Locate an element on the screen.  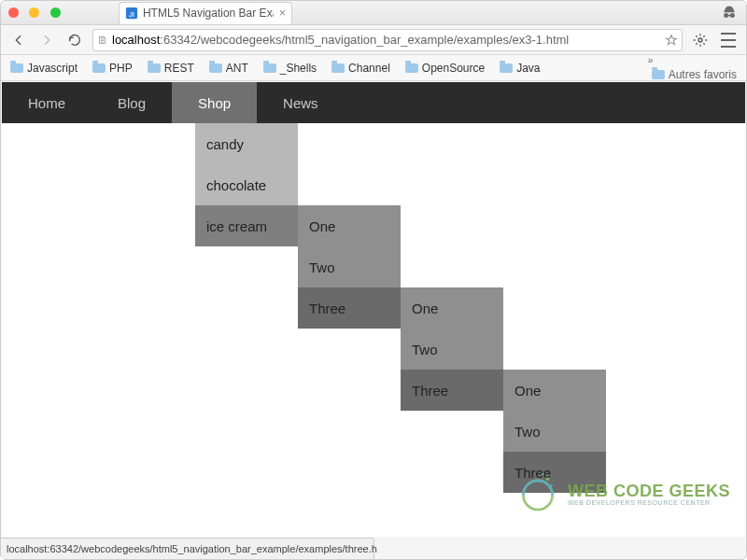
menu-item-label: candy is located at coordinates (225, 144).